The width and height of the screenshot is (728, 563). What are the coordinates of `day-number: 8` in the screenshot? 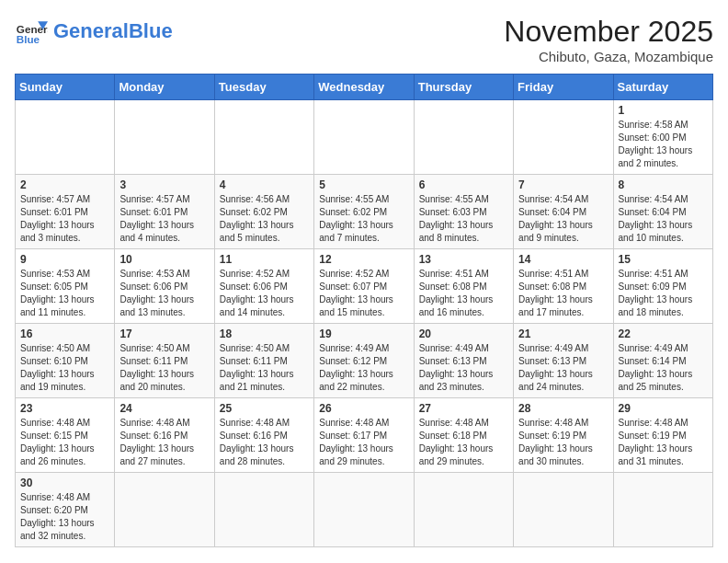 It's located at (664, 185).